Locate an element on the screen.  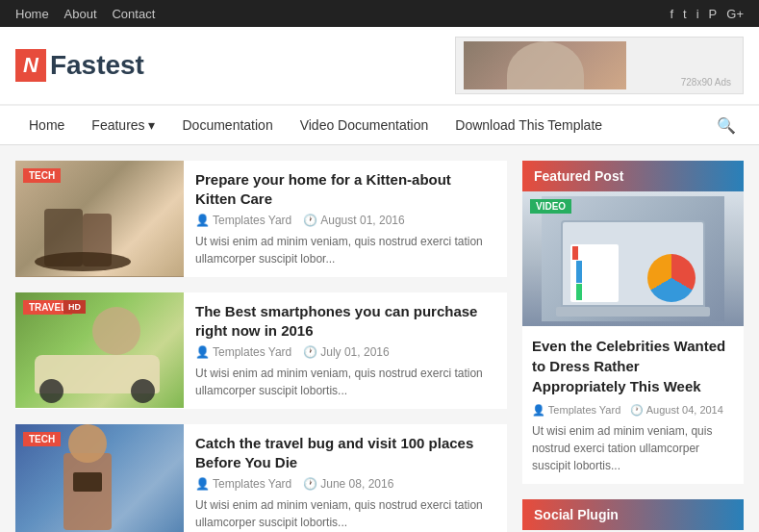
article-date: 🕐 July 01, 2016 is located at coordinates (346, 352).